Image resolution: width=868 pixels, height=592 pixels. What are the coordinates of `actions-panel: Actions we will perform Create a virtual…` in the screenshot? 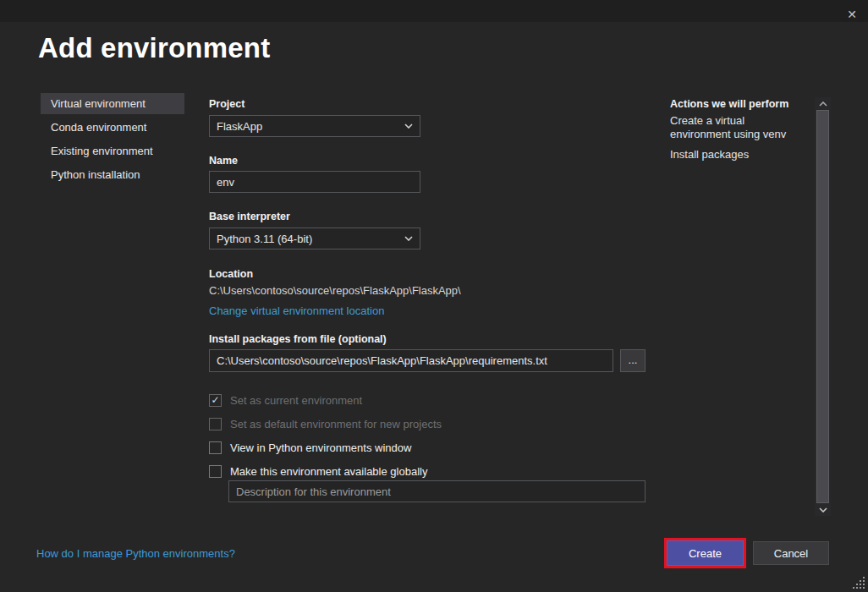 It's located at (738, 134).